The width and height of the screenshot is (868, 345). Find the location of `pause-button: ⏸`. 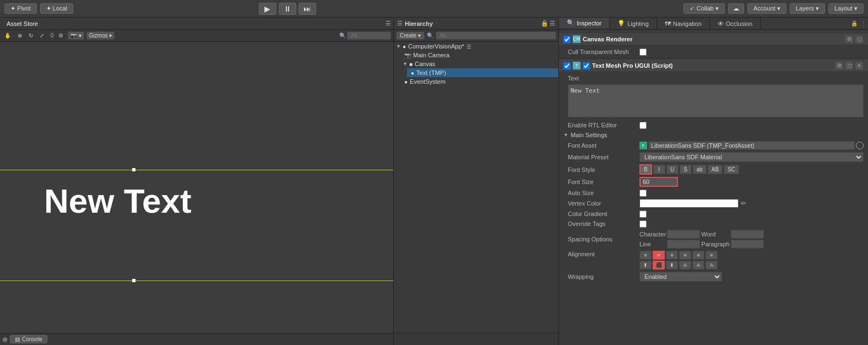

pause-button: ⏸ is located at coordinates (287, 9).